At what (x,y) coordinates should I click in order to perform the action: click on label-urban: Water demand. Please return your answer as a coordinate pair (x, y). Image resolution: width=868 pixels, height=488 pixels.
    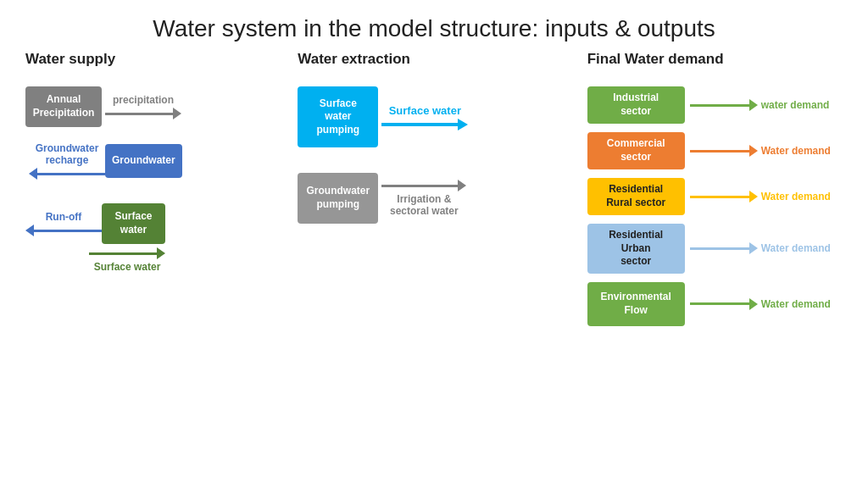
    Looking at the image, I should click on (796, 248).